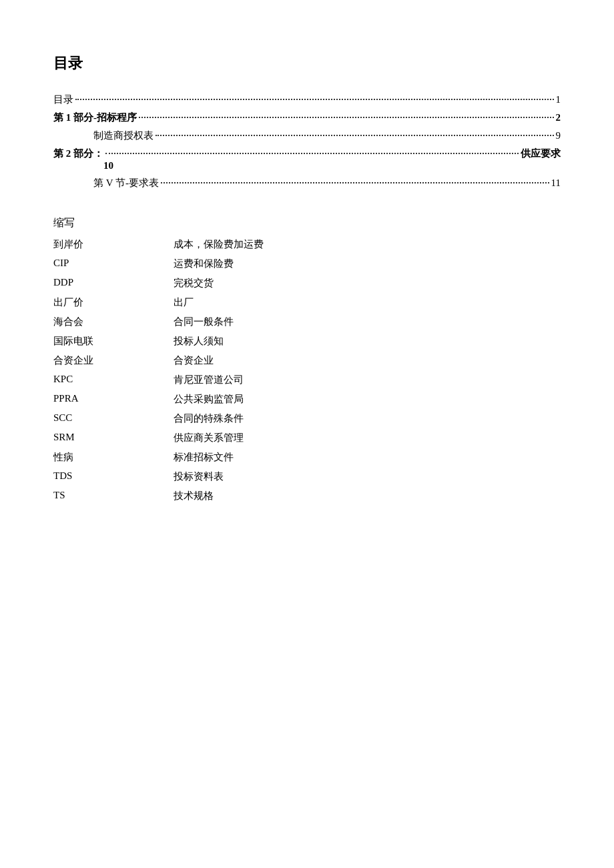 Image resolution: width=614 pixels, height=868 pixels. Describe the element at coordinates (113, 283) in the screenshot. I see `abbrev-term-2: DDP` at that location.